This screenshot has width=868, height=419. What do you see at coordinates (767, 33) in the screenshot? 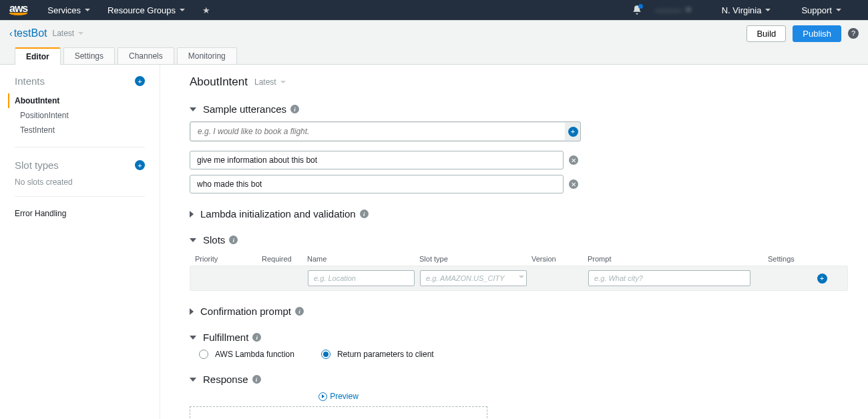
I see `build-button: Build` at bounding box center [767, 33].